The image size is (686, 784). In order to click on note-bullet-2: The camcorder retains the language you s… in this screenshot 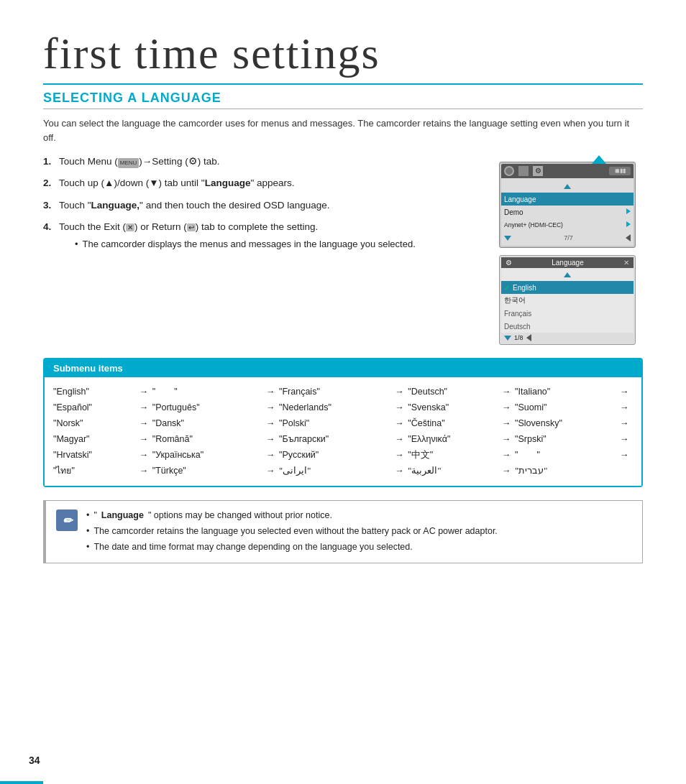, I will do `click(292, 531)`.